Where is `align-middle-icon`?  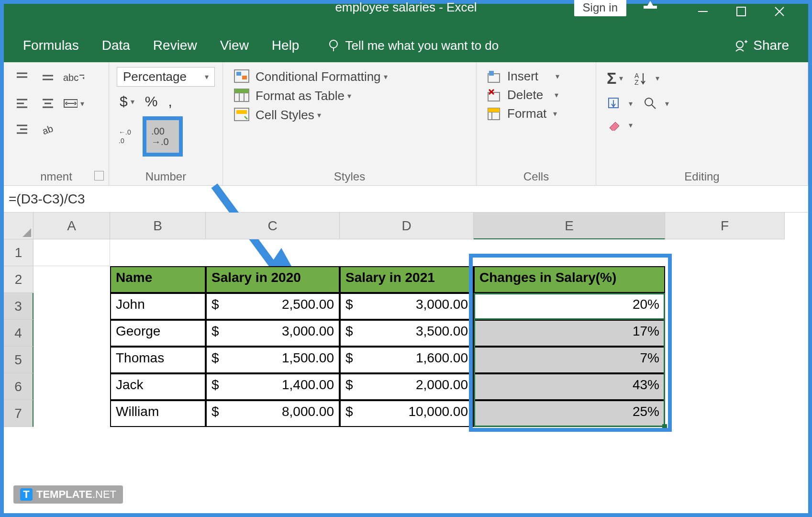
align-middle-icon is located at coordinates (48, 78).